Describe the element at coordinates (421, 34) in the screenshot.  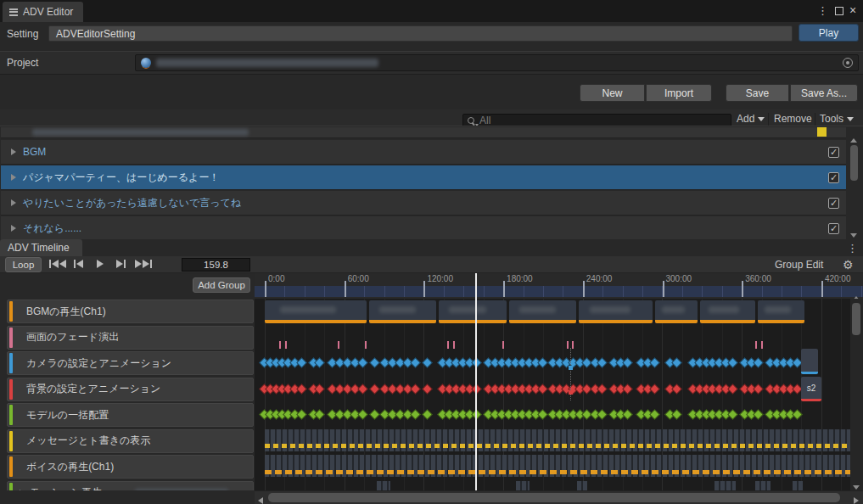
I see `setting-dropdown: ADVEditorSetting` at that location.